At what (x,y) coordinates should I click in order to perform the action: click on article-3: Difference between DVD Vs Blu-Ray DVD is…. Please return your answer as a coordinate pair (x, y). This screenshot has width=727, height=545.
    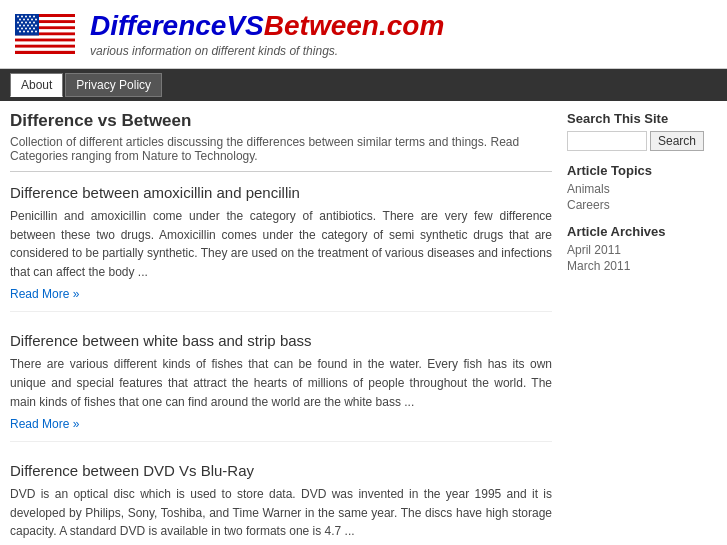
    Looking at the image, I should click on (281, 504).